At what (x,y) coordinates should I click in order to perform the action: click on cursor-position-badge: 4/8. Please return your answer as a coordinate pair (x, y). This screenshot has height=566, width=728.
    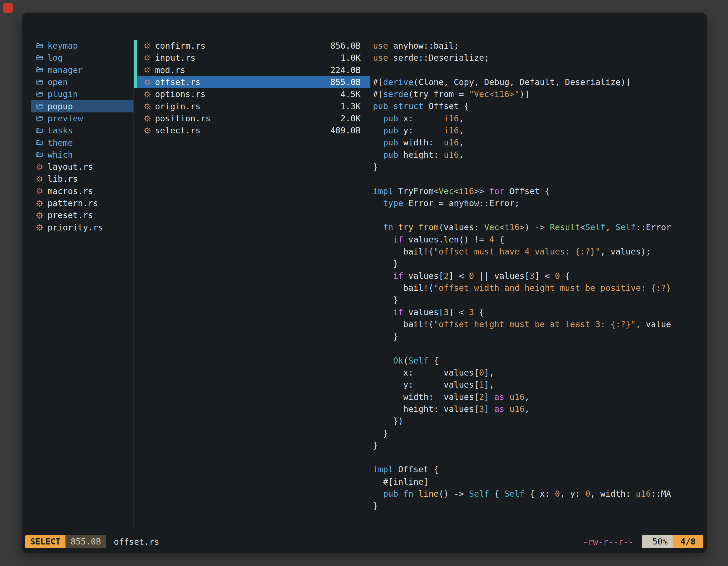
    Looking at the image, I should click on (688, 542).